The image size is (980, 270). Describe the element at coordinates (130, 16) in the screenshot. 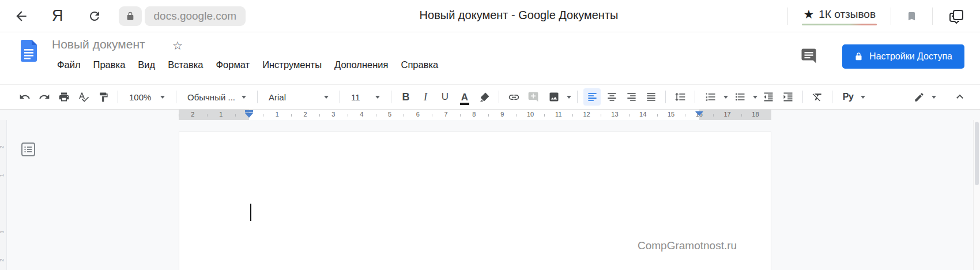

I see `ssl-lock-icon` at that location.